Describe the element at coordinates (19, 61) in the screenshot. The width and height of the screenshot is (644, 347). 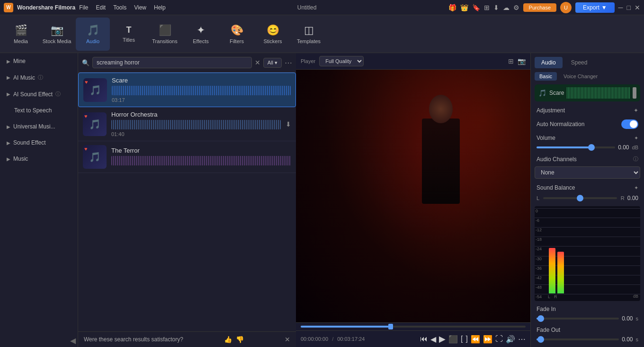
I see `mine-label: Mine` at that location.